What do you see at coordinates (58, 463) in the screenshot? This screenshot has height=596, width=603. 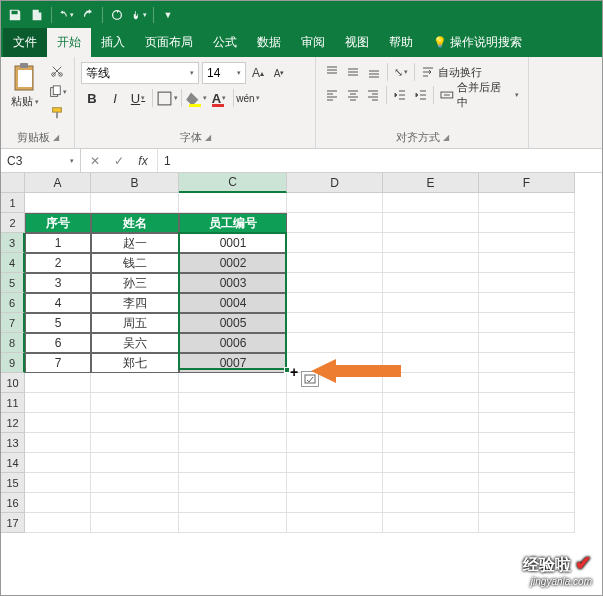 I see `cell-A14` at bounding box center [58, 463].